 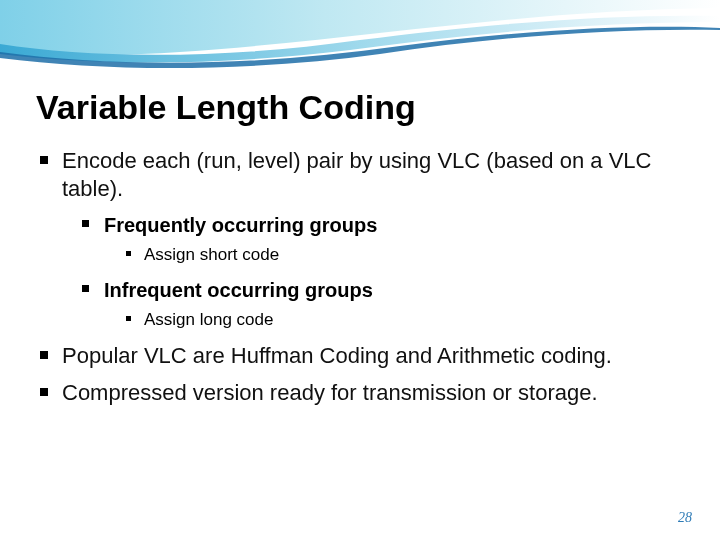 What do you see at coordinates (685, 518) in the screenshot?
I see `page-number: 28` at bounding box center [685, 518].